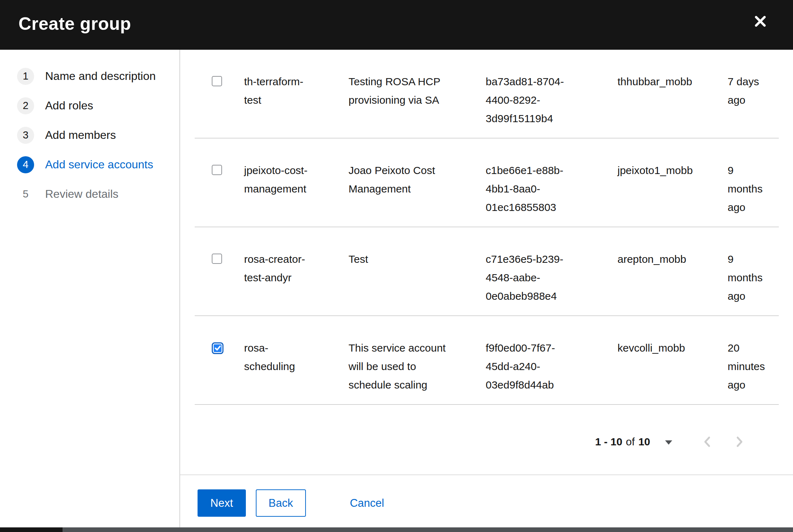 Image resolution: width=793 pixels, height=532 pixels. Describe the element at coordinates (69, 106) in the screenshot. I see `step-label: Add roles` at that location.